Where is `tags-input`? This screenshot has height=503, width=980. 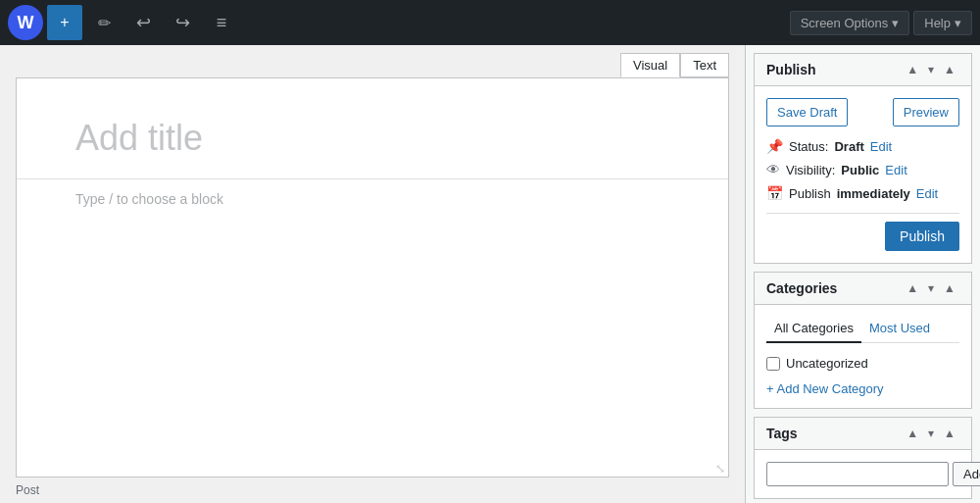 tags-input is located at coordinates (858, 475).